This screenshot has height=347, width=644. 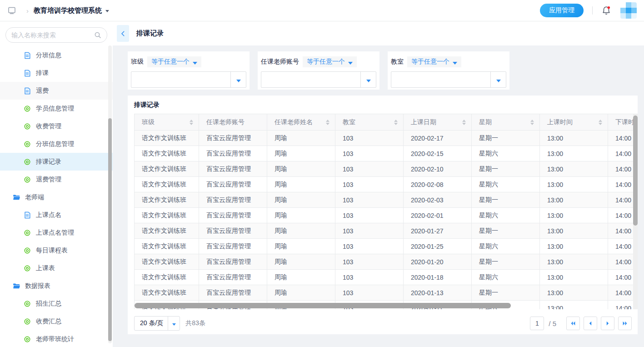 What do you see at coordinates (311, 80) in the screenshot?
I see `filter-value` at bounding box center [311, 80].